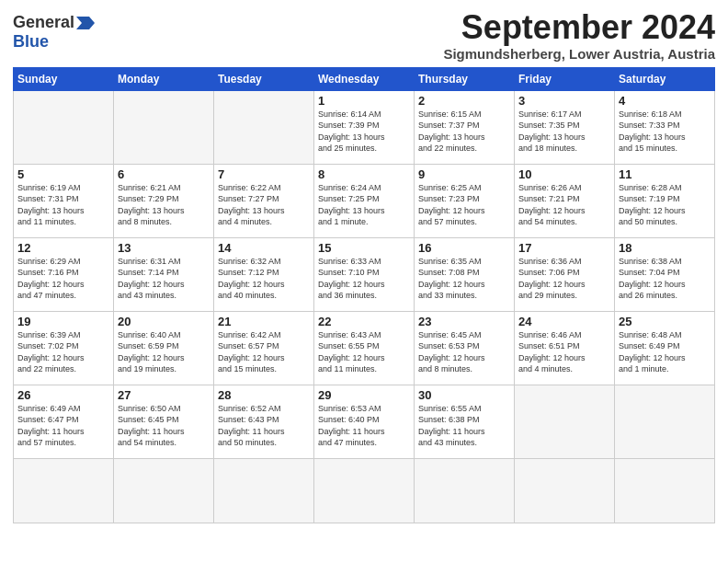 This screenshot has height=563, width=728. Describe the element at coordinates (579, 28) in the screenshot. I see `month-title: September 2024` at that location.